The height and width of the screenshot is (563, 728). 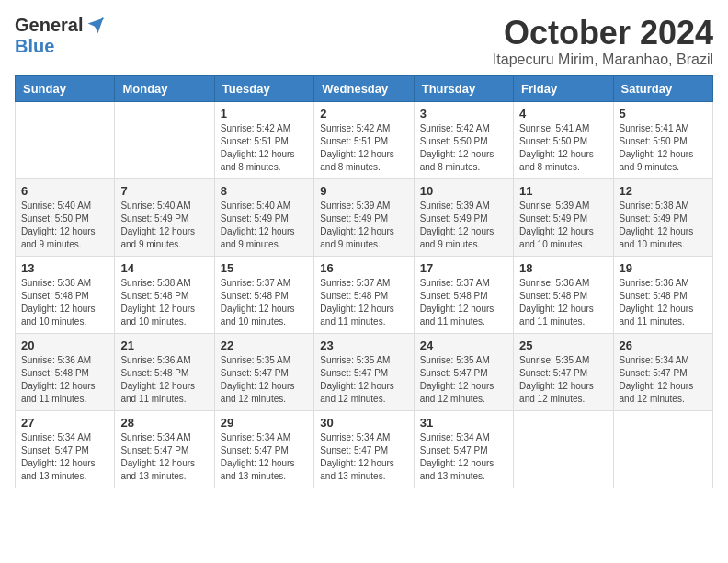 What do you see at coordinates (364, 372) in the screenshot?
I see `calendar-cell: 23Sunrise: 5:35 AMSunset: 5:47 PMDayligh…` at bounding box center [364, 372].